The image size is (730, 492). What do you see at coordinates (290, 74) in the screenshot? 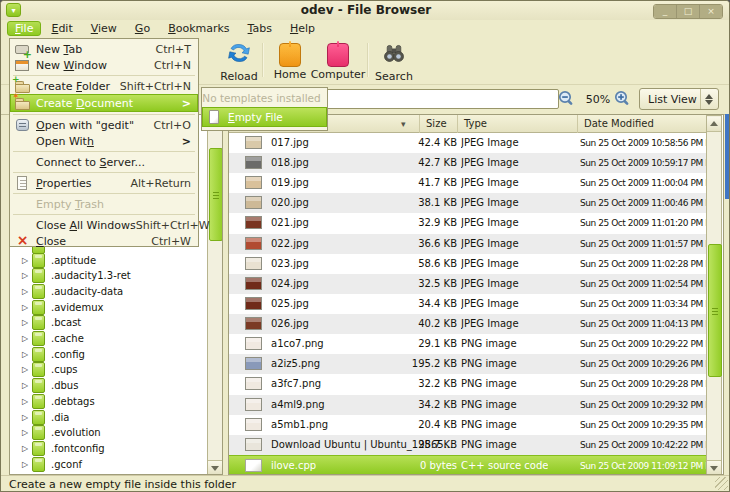
I see `home-label: Home` at bounding box center [290, 74].